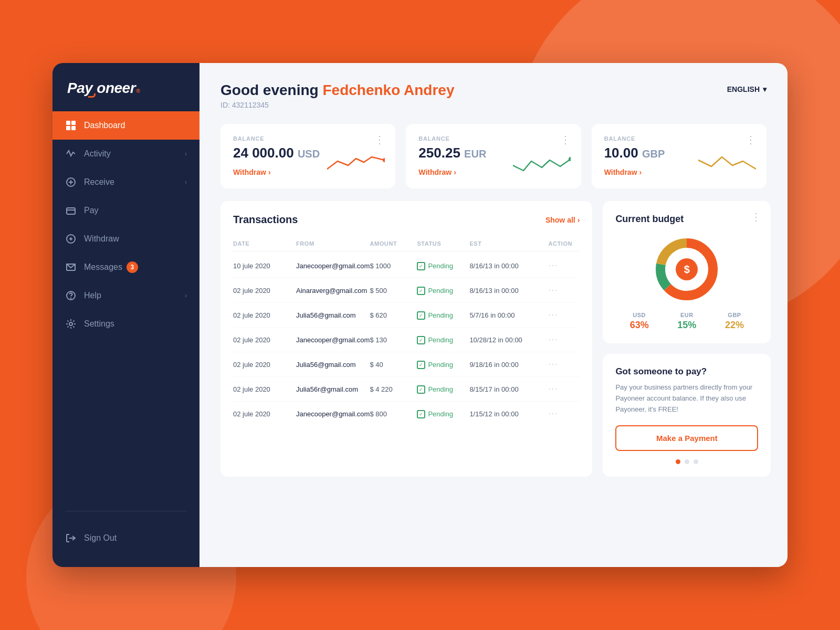  I want to click on show-all-link: Show all ›, so click(563, 220).